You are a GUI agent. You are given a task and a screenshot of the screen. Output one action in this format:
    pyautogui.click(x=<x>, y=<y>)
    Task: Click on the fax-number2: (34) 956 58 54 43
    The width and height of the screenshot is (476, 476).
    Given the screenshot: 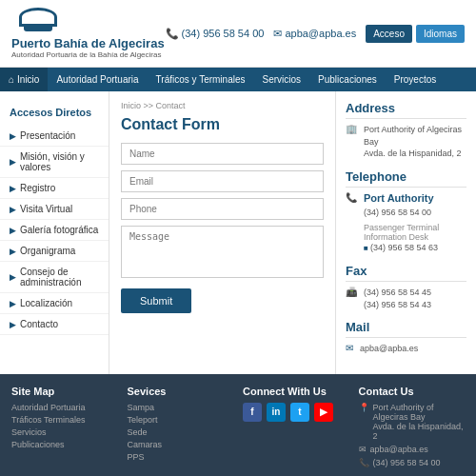 What is the action you would take?
    pyautogui.click(x=398, y=305)
    